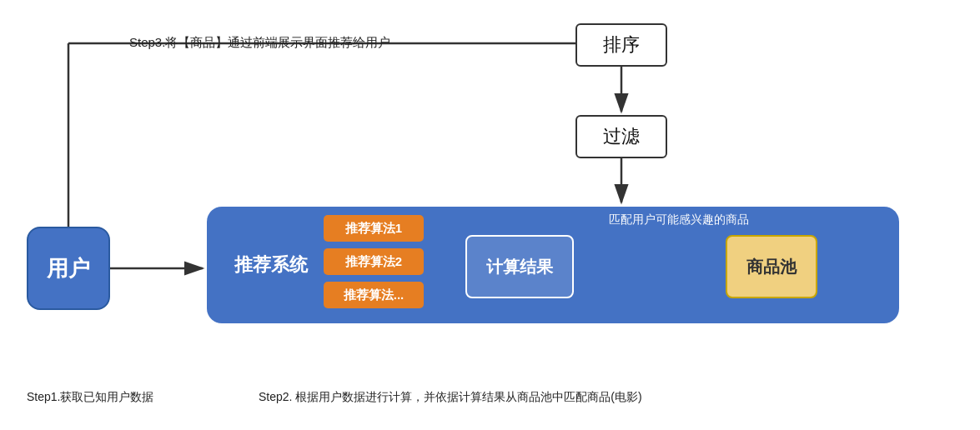 This screenshot has height=430, width=980. I want to click on paixu-label: 排序, so click(621, 45).